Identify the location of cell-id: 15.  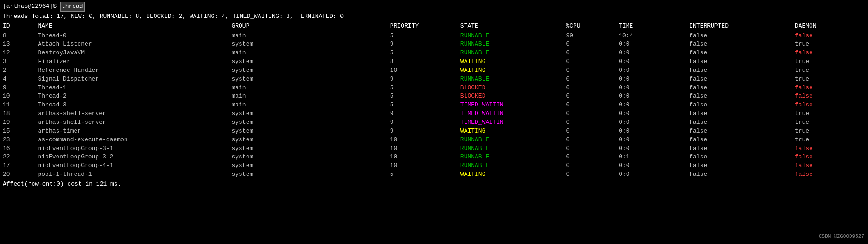
(20, 132).